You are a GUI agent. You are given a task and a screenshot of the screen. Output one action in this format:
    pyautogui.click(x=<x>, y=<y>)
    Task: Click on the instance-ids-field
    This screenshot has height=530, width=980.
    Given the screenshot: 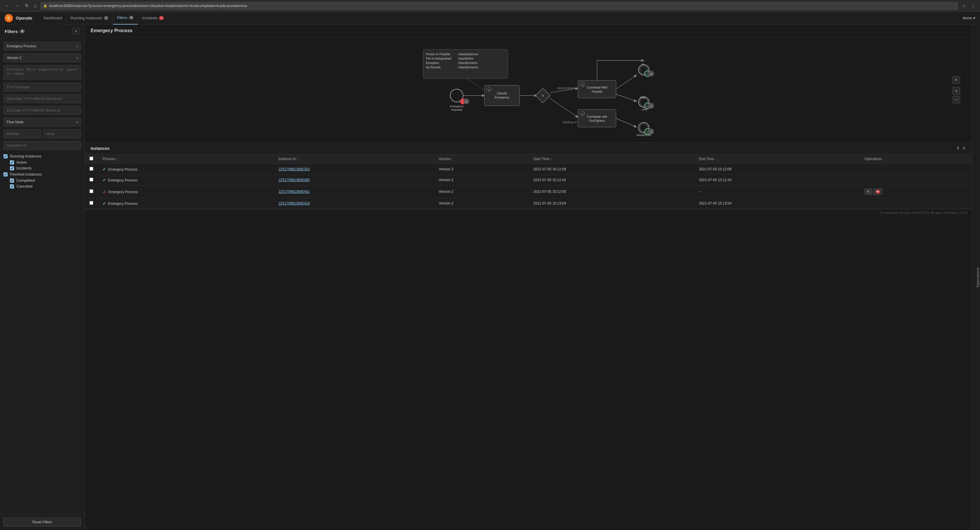 What is the action you would take?
    pyautogui.click(x=42, y=72)
    